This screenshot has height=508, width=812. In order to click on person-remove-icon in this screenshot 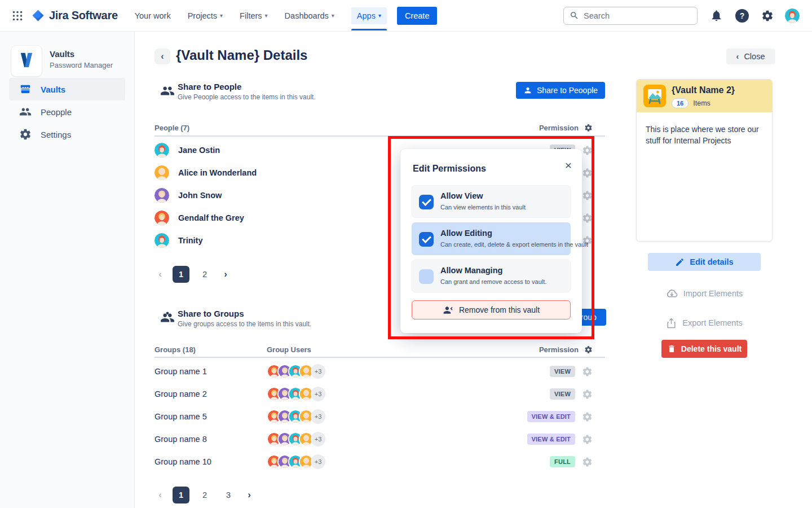, I will do `click(448, 310)`.